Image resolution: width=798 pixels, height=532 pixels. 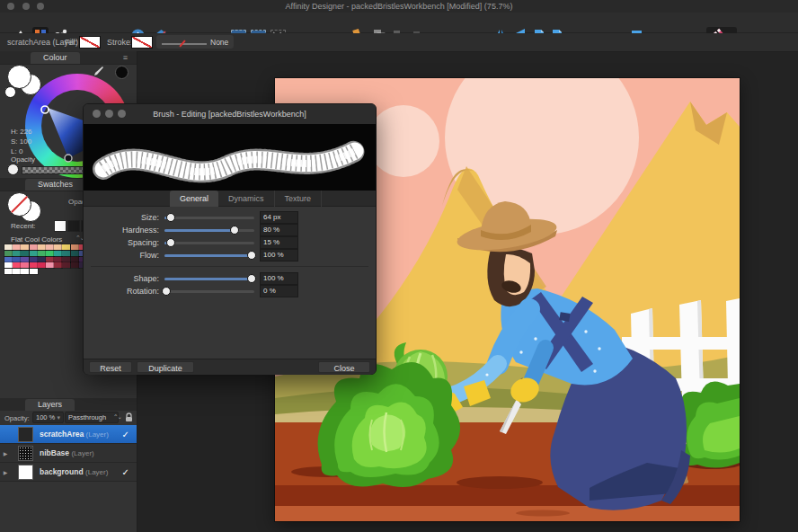 What do you see at coordinates (230, 285) in the screenshot?
I see `brush-sliders-shape: Shape:100 %Rotation:0 %` at bounding box center [230, 285].